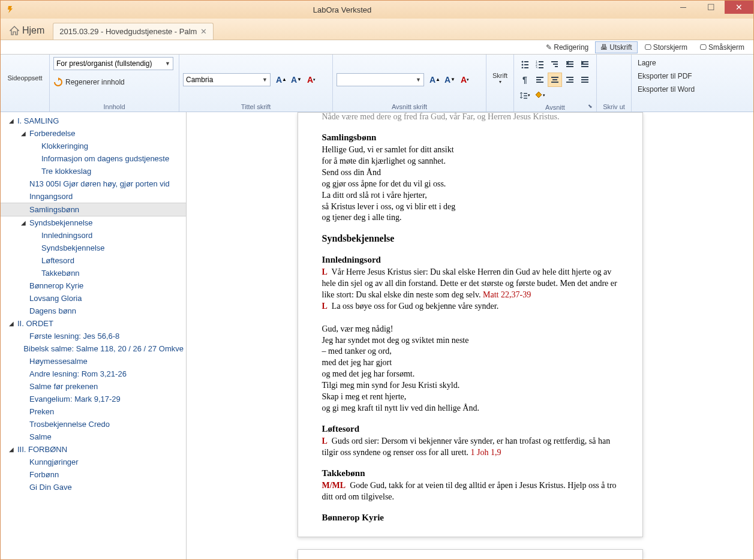 The width and height of the screenshot is (754, 560). What do you see at coordinates (204, 31) in the screenshot?
I see `close-tab-icon: ✕` at bounding box center [204, 31].